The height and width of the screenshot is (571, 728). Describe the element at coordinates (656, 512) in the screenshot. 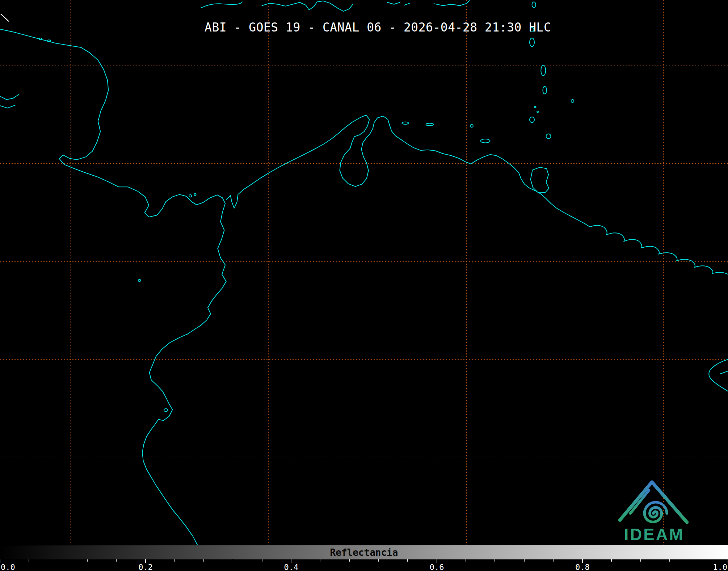

I see `logo-spiral-icon` at that location.